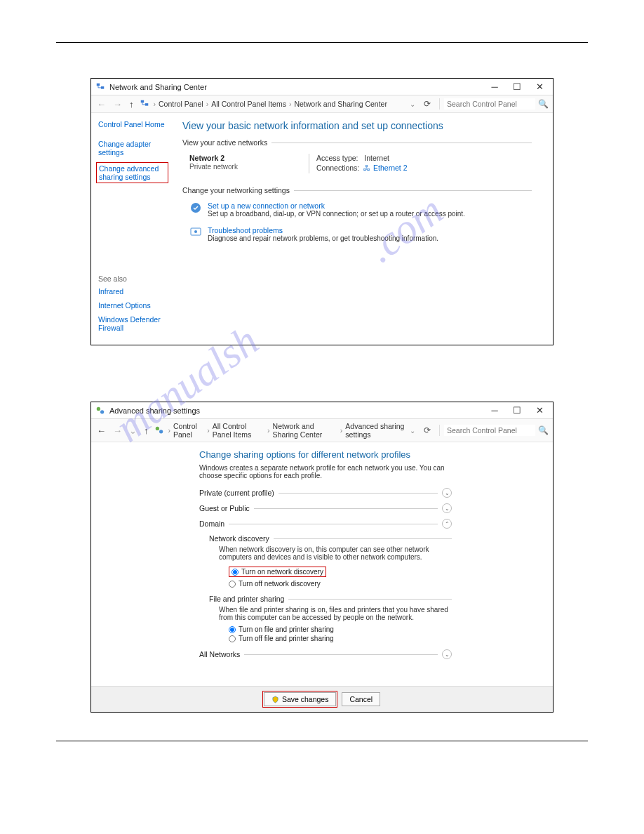 This screenshot has width=644, height=834. I want to click on cancel-button: Cancel, so click(361, 699).